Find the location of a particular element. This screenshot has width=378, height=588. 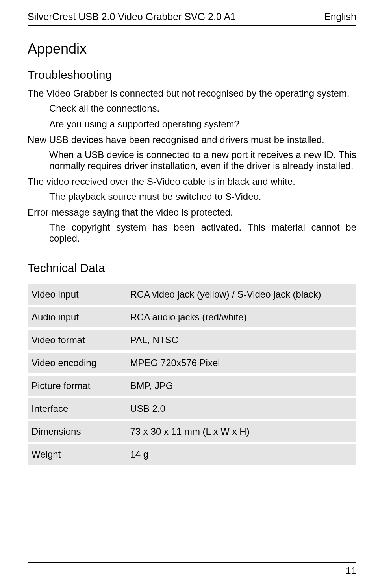

spec-label: Interface is located at coordinates (77, 409).